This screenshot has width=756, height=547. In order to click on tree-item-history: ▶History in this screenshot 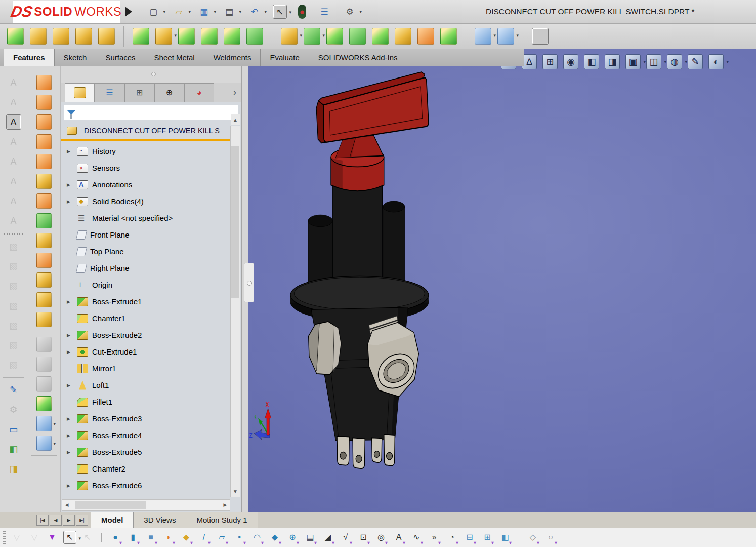, I will do `click(146, 151)`.